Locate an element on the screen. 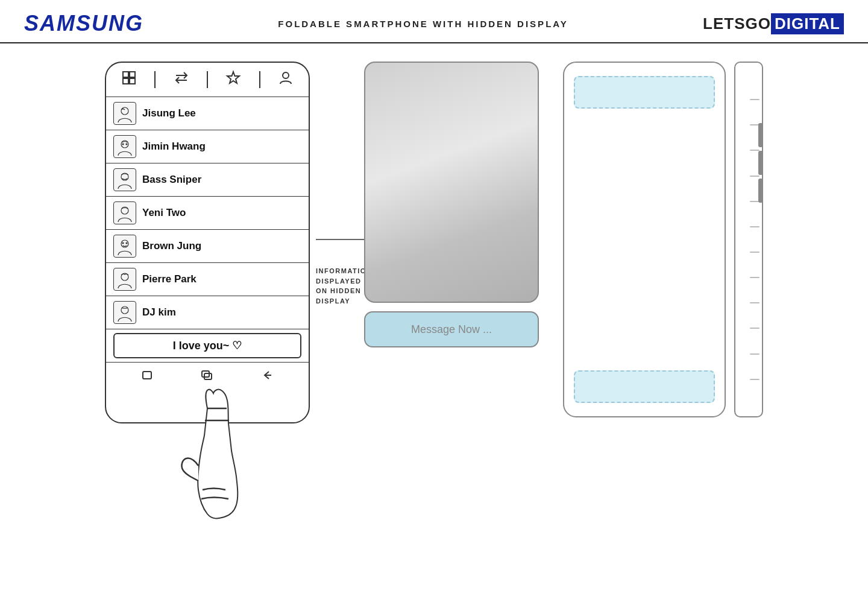  contact-name: Pierre Park is located at coordinates (169, 279).